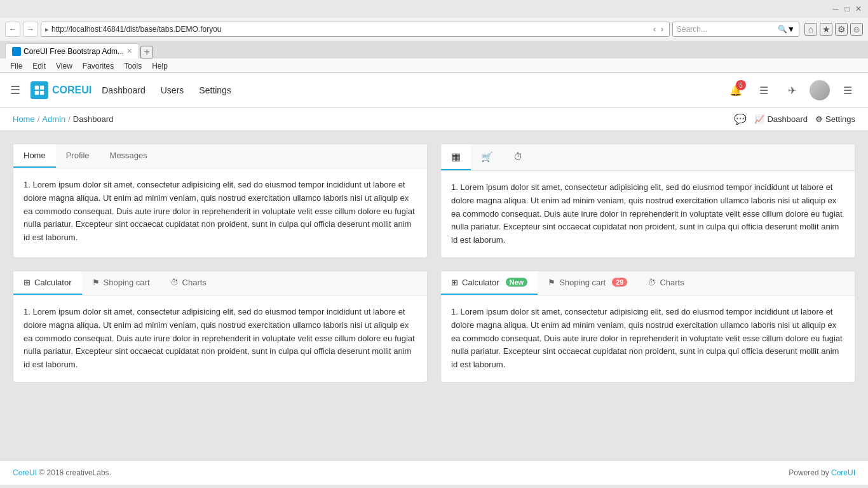 The width and height of the screenshot is (868, 488). Describe the element at coordinates (414, 90) in the screenshot. I see `app-nav: Dashboard Users Settings` at that location.